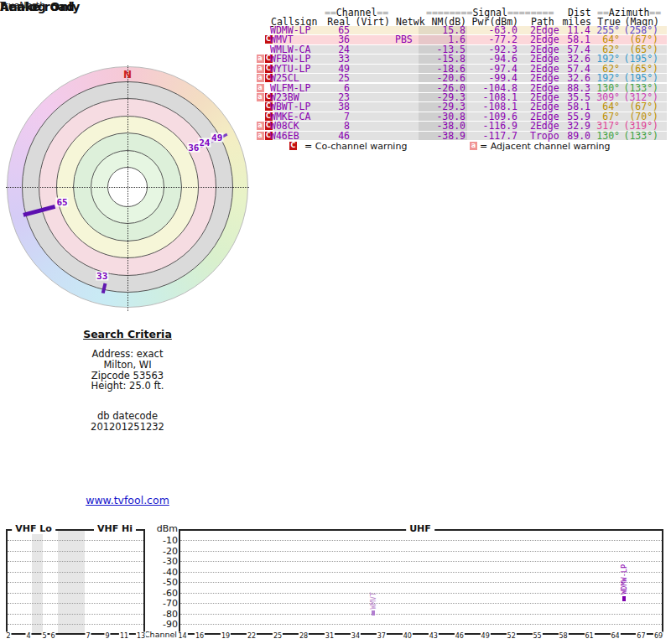  What do you see at coordinates (545, 146) in the screenshot?
I see `adjacent-channel-legend-text: = Adjacent channel warning` at bounding box center [545, 146].